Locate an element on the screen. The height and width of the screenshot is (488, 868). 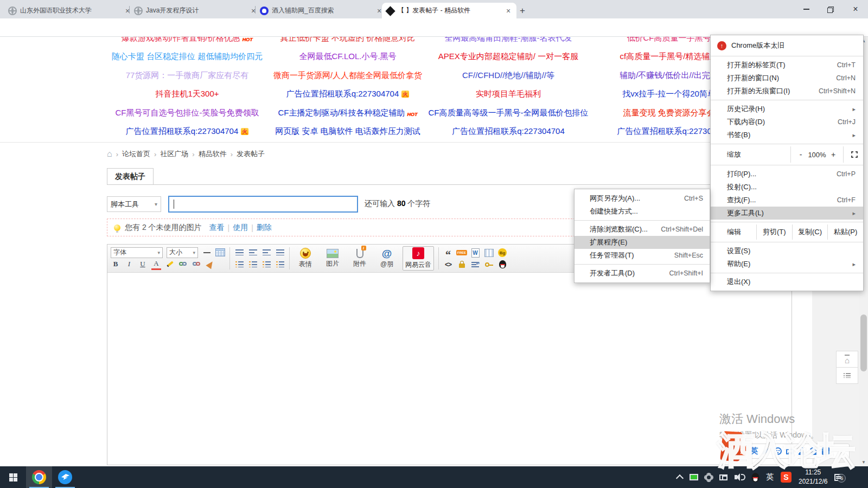
underline-button: U is located at coordinates (143, 264).